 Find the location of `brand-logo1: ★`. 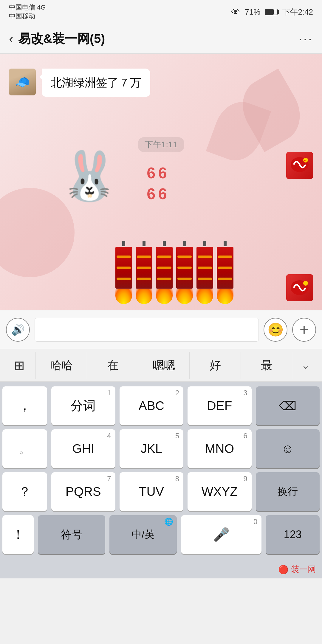

brand-logo1: ★ is located at coordinates (300, 166).